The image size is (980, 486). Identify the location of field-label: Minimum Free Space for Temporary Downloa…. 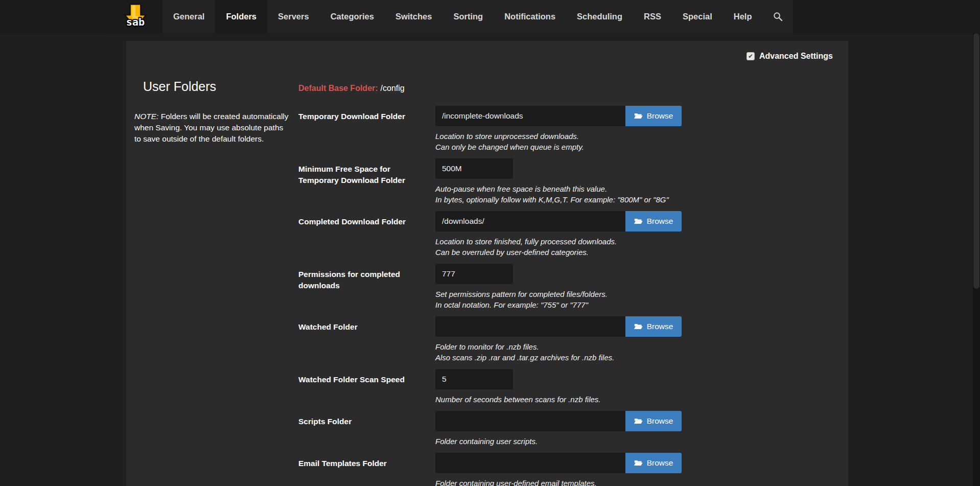
(367, 182).